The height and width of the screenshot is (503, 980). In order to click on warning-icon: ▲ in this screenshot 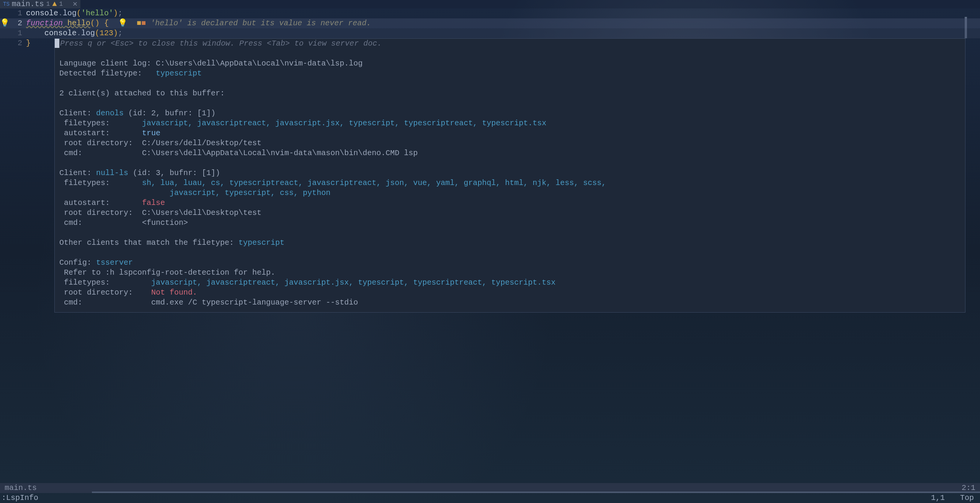, I will do `click(54, 5)`.